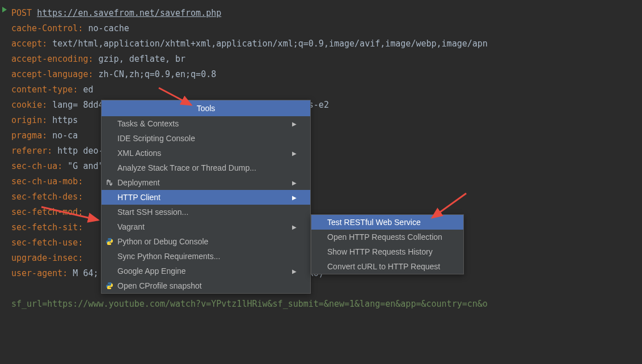  What do you see at coordinates (44, 28) in the screenshot?
I see `header-name: cache-Control` at bounding box center [44, 28].